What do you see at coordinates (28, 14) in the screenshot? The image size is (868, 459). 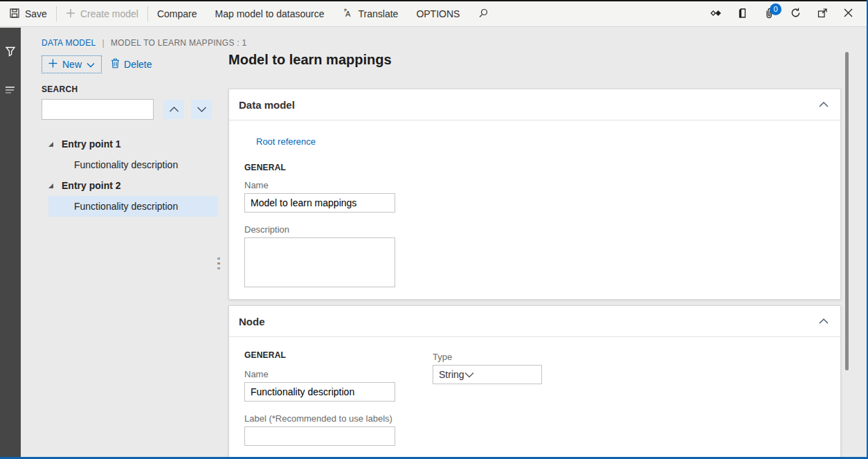 I see `save-button: Save` at bounding box center [28, 14].